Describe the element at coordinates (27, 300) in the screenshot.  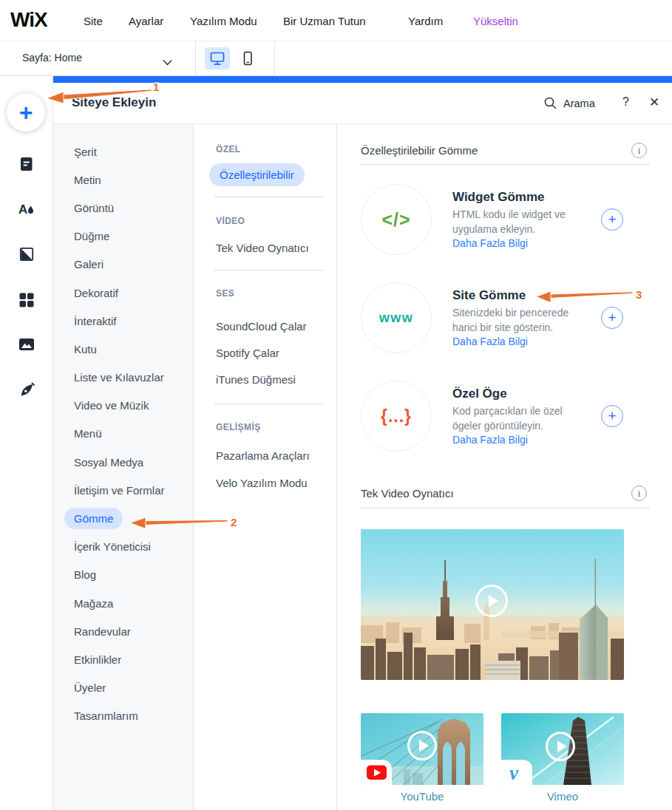
I see `app-market-icon` at that location.